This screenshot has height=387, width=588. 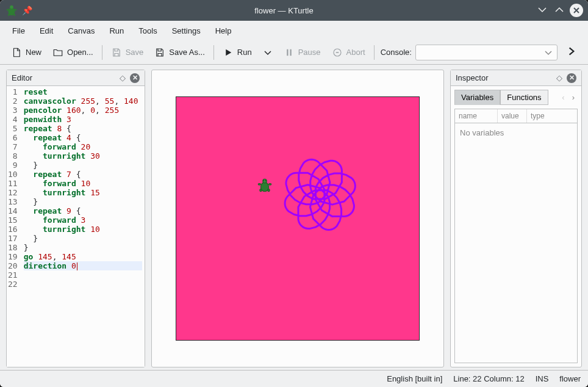 I want to click on abort-label: Abort, so click(x=356, y=52).